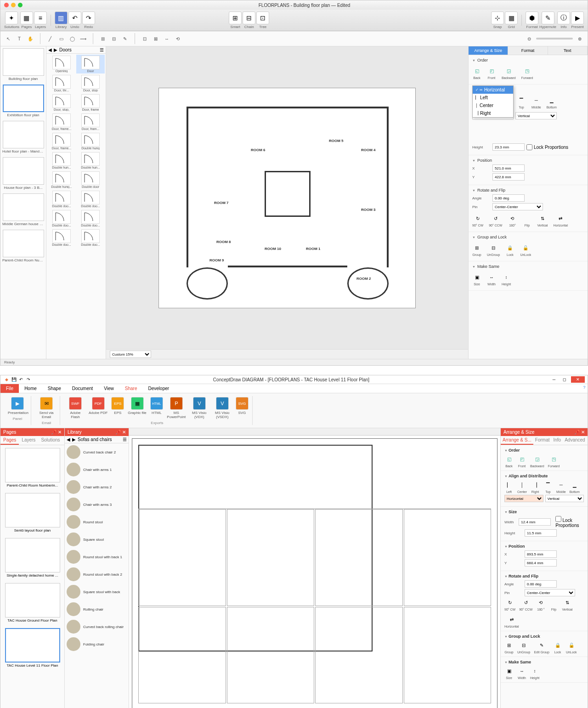  I want to click on pin-select: Center-Center, so click(550, 593).